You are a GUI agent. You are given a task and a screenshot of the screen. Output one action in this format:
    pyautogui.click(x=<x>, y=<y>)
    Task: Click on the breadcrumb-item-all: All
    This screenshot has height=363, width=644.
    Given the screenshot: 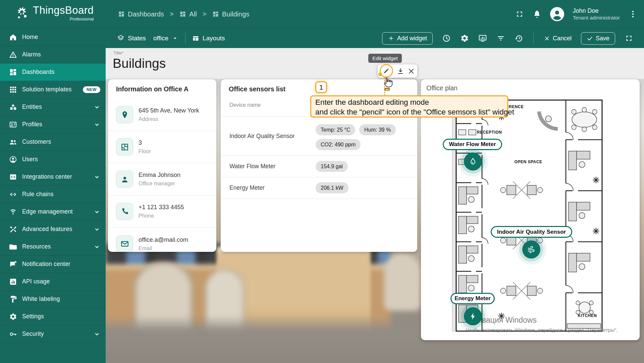 What is the action you would take?
    pyautogui.click(x=188, y=14)
    